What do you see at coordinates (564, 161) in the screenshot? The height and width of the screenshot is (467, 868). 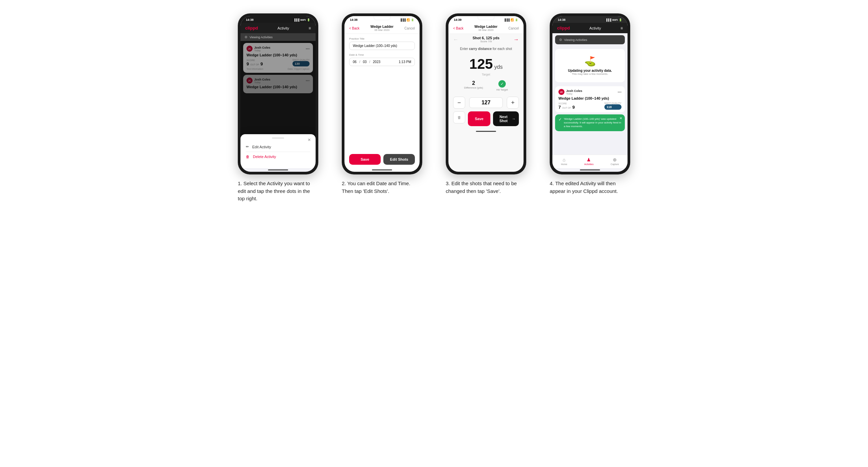 I see `tab-home: ⌂ Home` at bounding box center [564, 161].